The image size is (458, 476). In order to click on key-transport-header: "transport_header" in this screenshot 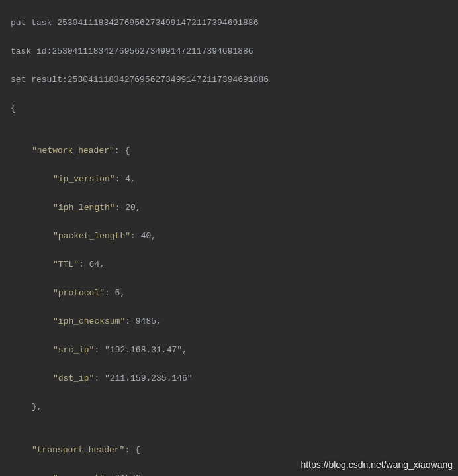, I will do `click(78, 450)`.